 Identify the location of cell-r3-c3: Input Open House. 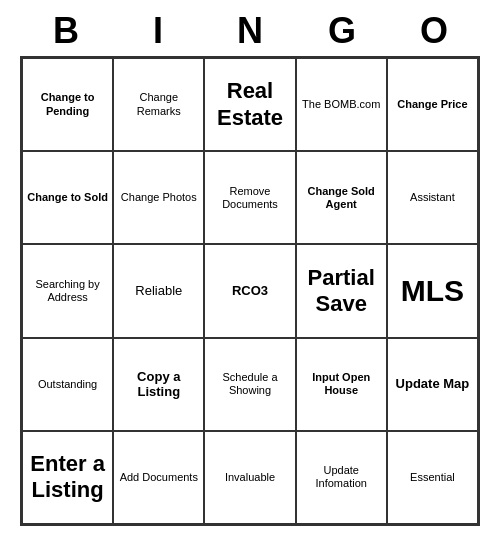
(342, 384).